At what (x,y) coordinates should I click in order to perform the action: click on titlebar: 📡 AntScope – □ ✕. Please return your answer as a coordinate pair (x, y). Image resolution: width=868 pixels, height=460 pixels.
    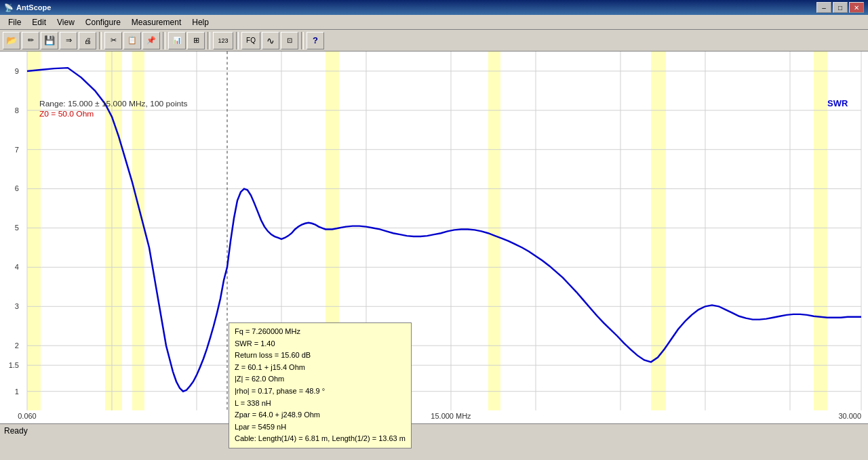
    Looking at the image, I should click on (434, 7).